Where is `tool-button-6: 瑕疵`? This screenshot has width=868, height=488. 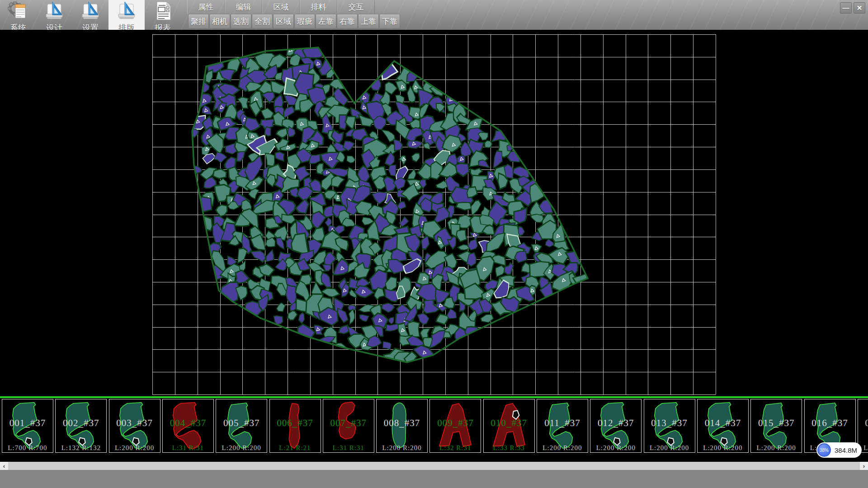 tool-button-6: 瑕疵 is located at coordinates (305, 21).